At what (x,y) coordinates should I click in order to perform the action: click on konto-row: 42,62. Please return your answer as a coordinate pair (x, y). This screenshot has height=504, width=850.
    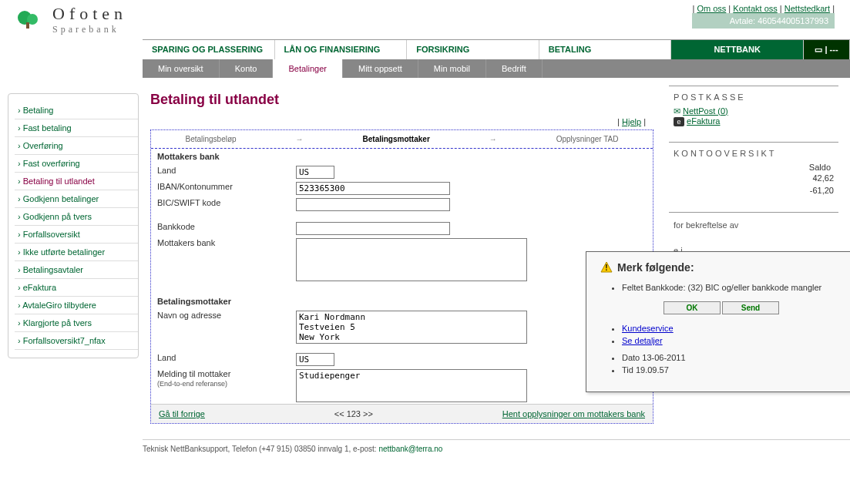
    Looking at the image, I should click on (754, 178).